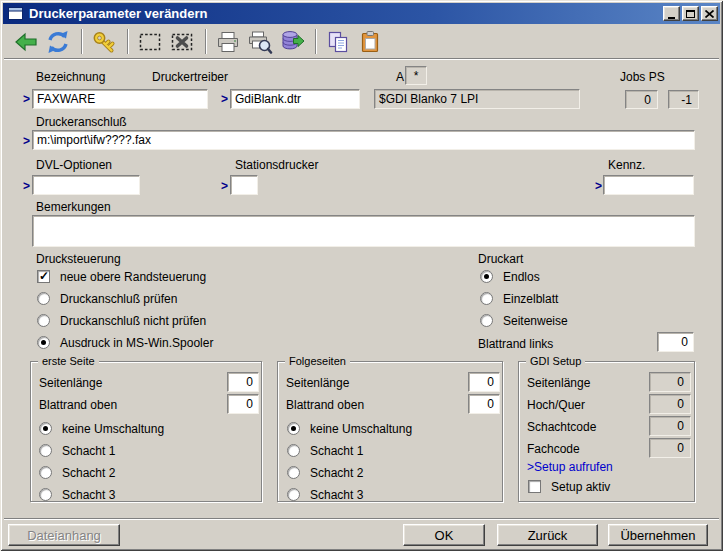 This screenshot has width=723, height=551. I want to click on bezeichnung-input, so click(120, 99).